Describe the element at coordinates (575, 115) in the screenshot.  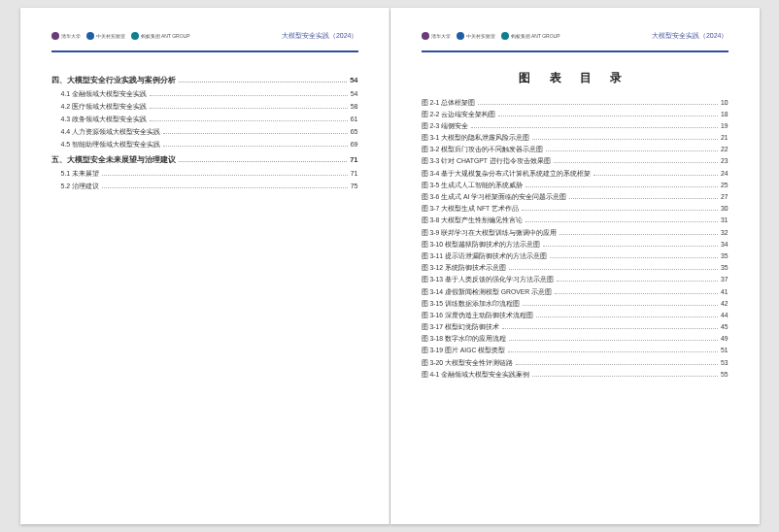
I see `figure-row: 图 2-2 云边端安全架构图18` at that location.